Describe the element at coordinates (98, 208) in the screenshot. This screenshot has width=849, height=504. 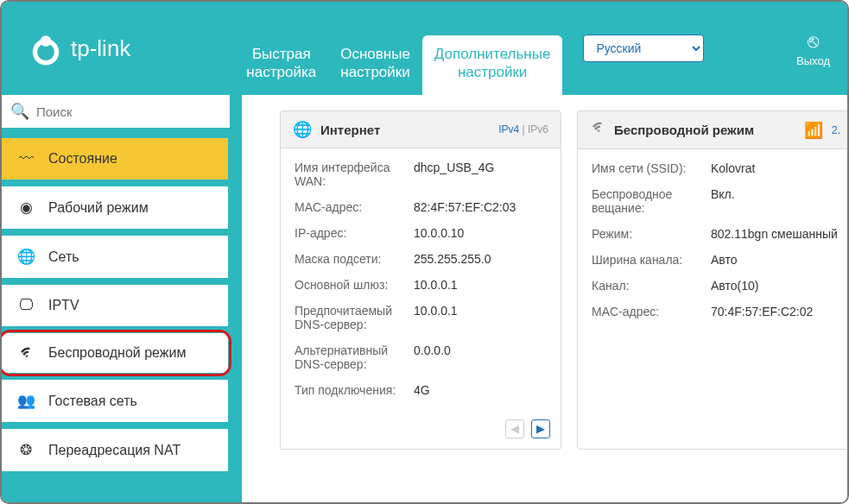
I see `sidebar-item-label: Рабочий режим` at that location.